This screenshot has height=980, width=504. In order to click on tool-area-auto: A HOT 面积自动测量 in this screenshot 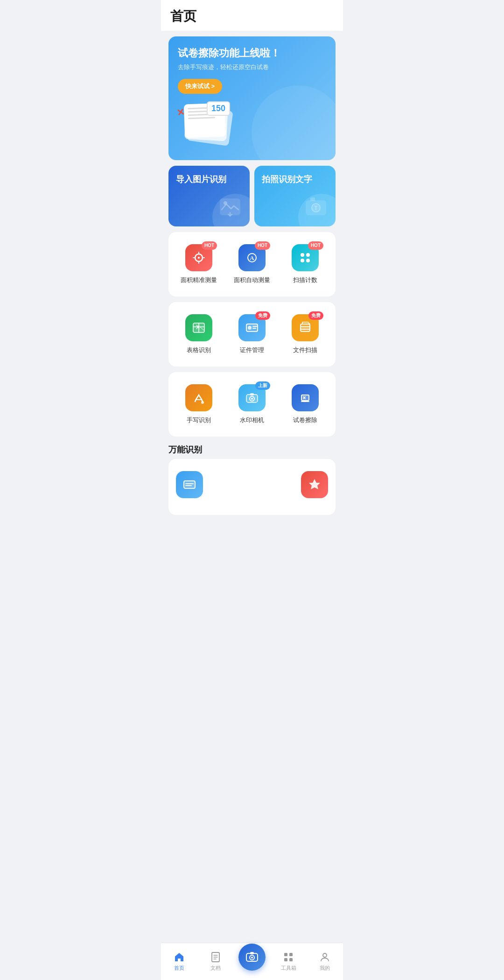, I will do `click(252, 264)`.